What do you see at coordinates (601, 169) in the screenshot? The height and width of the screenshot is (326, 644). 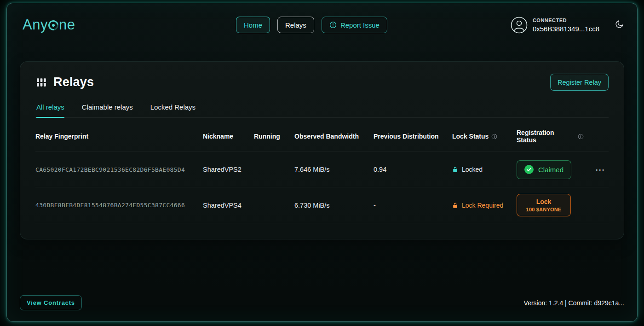 I see `more-options-button: ⋯` at bounding box center [601, 169].